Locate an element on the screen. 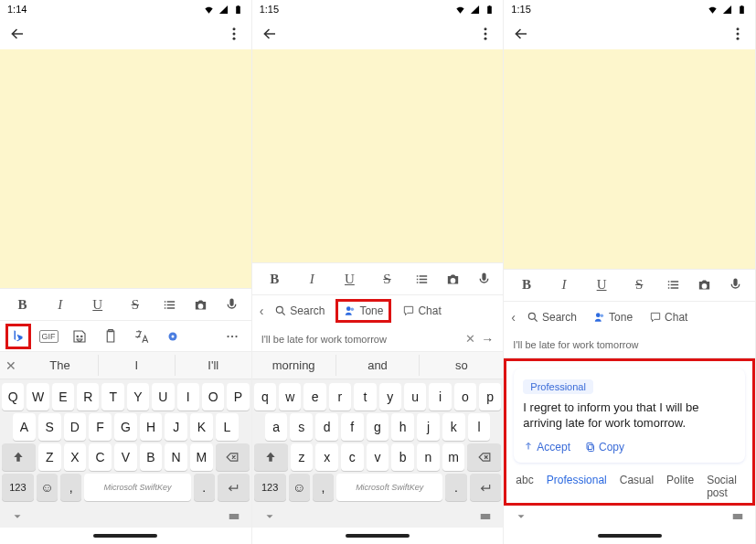  tab-polite: Polite is located at coordinates (680, 486).